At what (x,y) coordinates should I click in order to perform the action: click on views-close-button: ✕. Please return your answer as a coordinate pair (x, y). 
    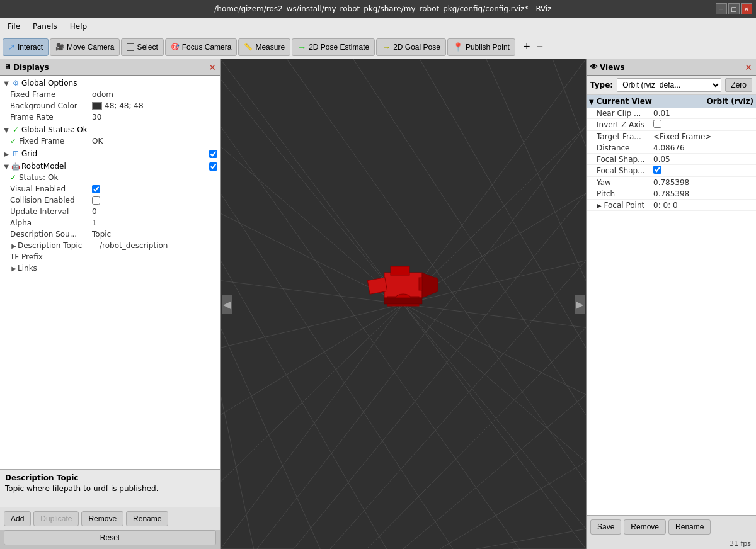
    Looking at the image, I should click on (748, 67).